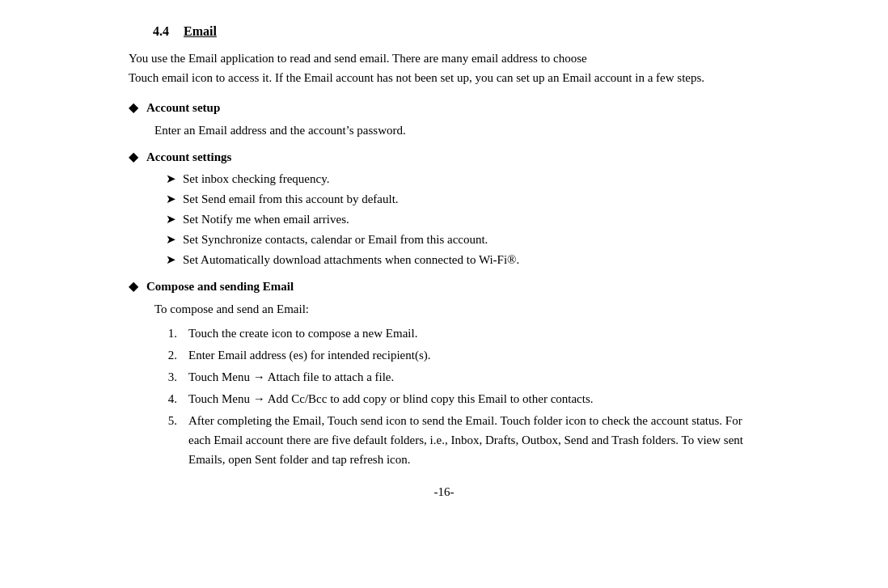 Image resolution: width=888 pixels, height=588 pixels. Describe the element at coordinates (457, 355) in the screenshot. I see `step-2: 2. Enter Email address (es) for intended…` at that location.